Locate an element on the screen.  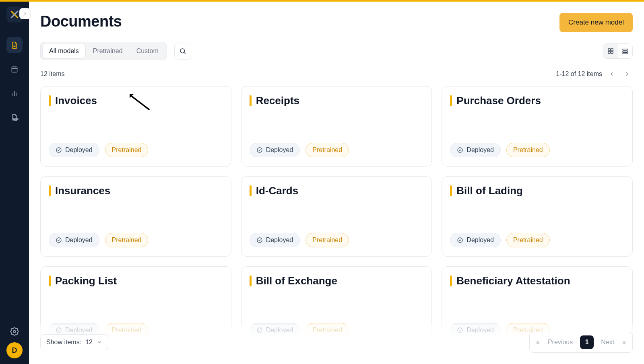
card-title: Receipts is located at coordinates (336, 101).